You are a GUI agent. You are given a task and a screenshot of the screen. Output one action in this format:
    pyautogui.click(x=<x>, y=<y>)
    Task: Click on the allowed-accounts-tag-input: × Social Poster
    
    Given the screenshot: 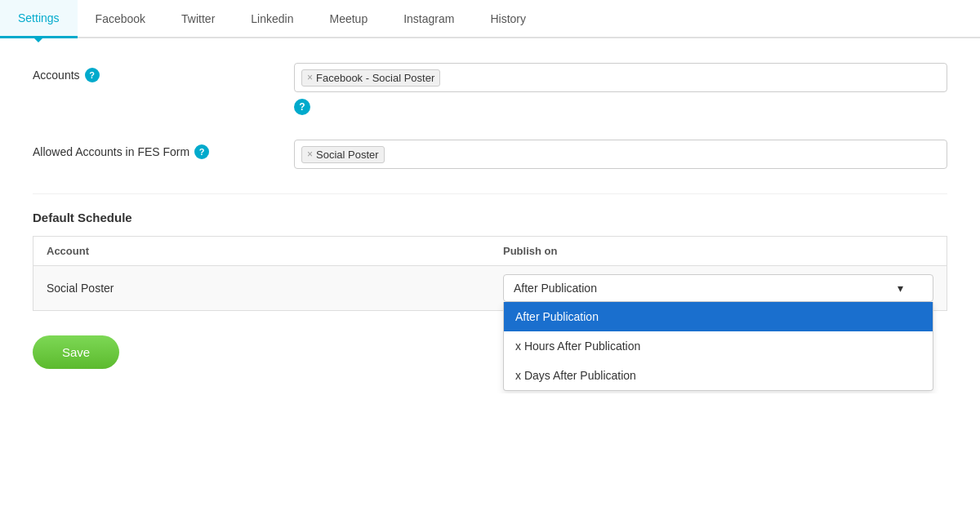 What is the action you would take?
    pyautogui.click(x=621, y=154)
    